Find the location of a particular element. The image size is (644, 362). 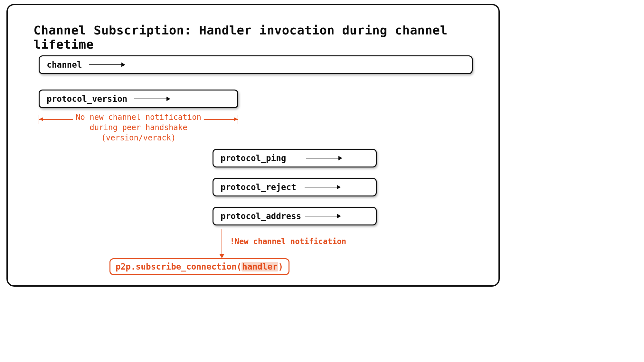

protocol-reject-label: protocol_reject is located at coordinates (258, 187).